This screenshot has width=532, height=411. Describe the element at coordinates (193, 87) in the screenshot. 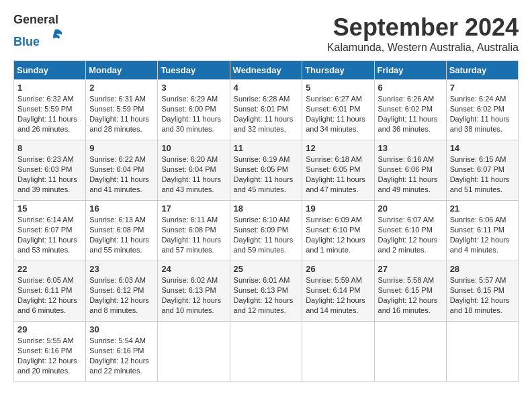

I see `day-number: 3` at that location.